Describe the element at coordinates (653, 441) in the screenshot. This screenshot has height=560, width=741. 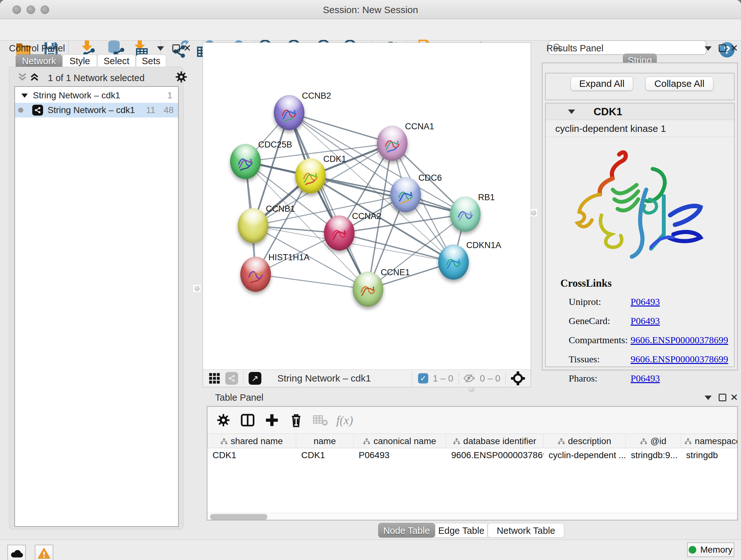
I see `column-header--id: @id` at that location.